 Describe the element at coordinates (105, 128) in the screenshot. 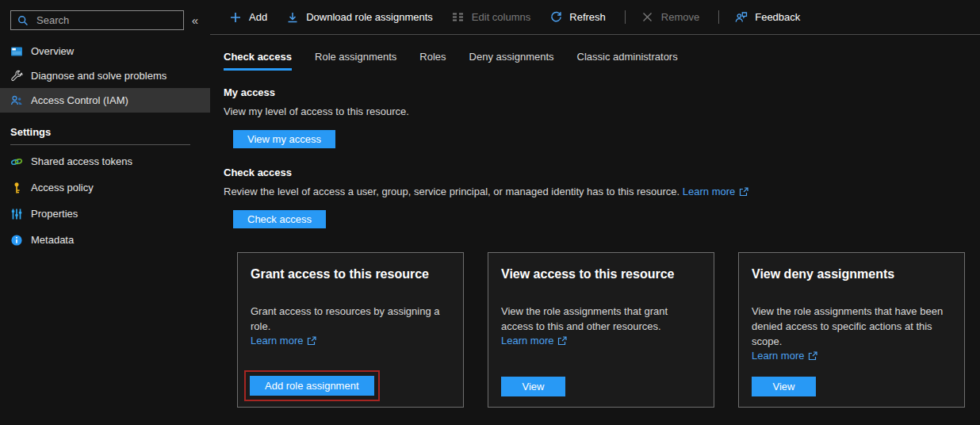

I see `settings-section-header: Settings` at that location.